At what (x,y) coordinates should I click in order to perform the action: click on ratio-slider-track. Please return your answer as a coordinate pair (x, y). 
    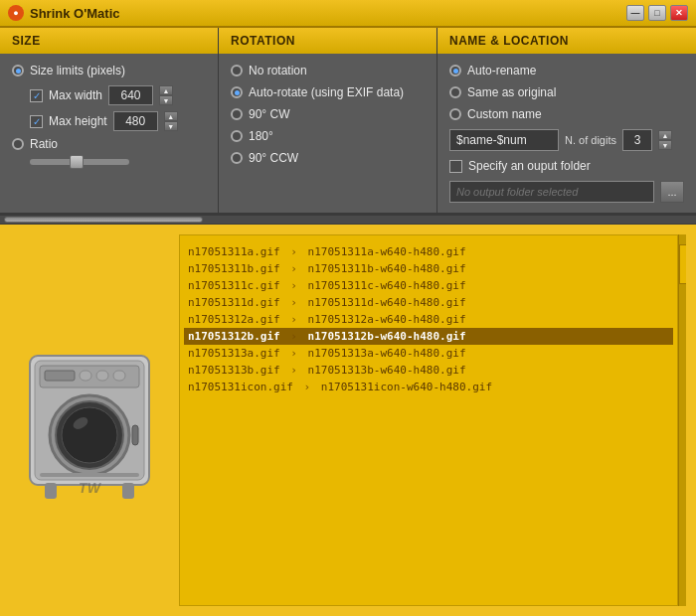
    Looking at the image, I should click on (80, 162).